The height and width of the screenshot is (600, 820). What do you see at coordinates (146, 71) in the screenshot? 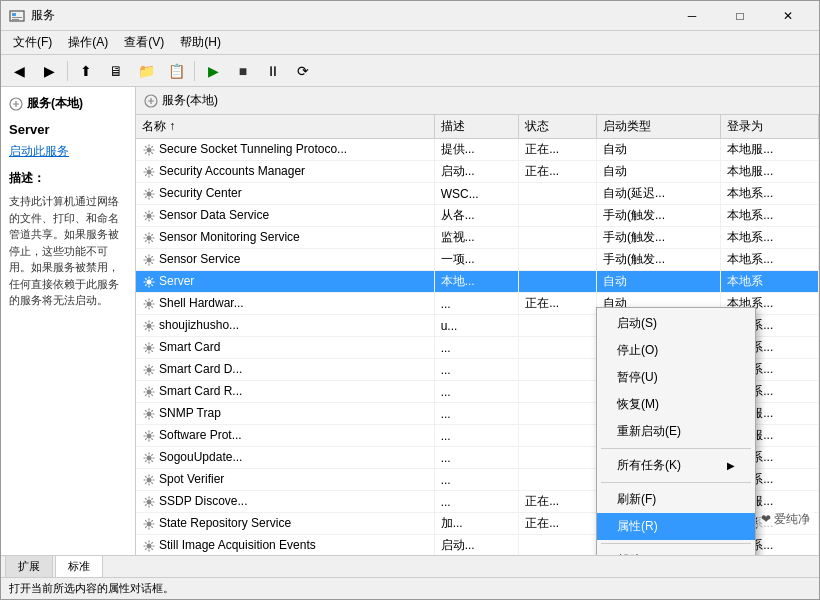
I see `folder-button: 📁` at bounding box center [146, 71].